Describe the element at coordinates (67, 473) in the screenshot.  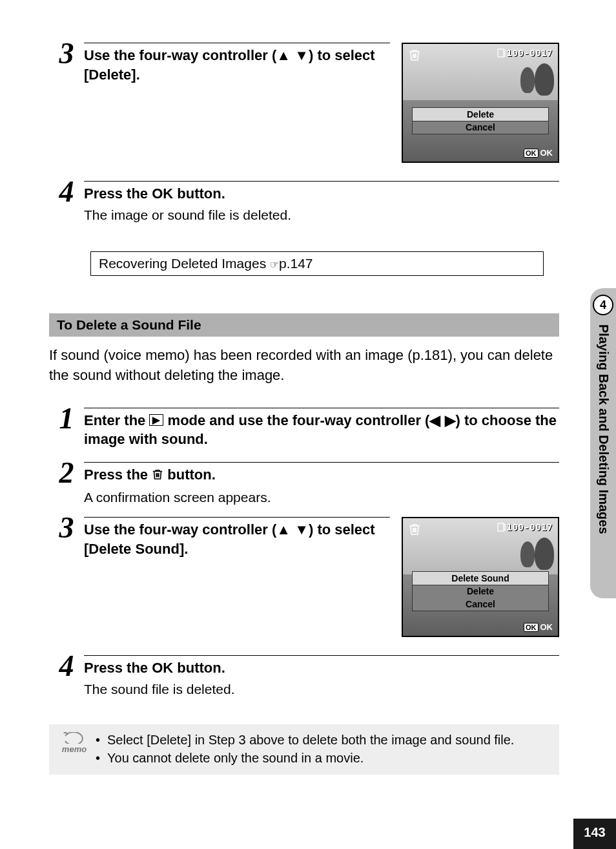
I see `step-number: 2` at that location.